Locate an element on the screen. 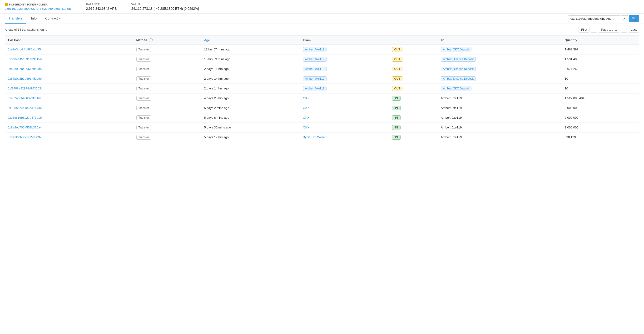 Image resolution: width=644 pixels, height=334 pixels. tab-transfers: Transfers is located at coordinates (16, 18).